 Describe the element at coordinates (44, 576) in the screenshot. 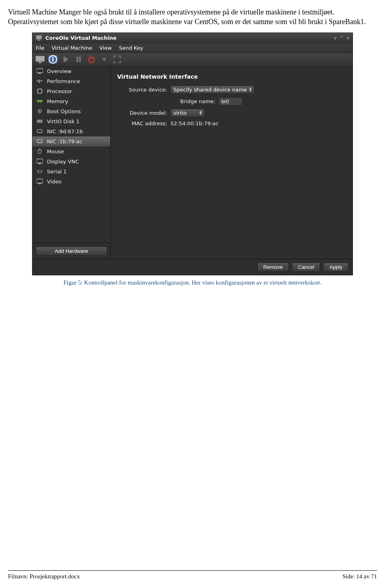

I see `footer-filename: Filnavn: Prosjektrapport.docx` at that location.